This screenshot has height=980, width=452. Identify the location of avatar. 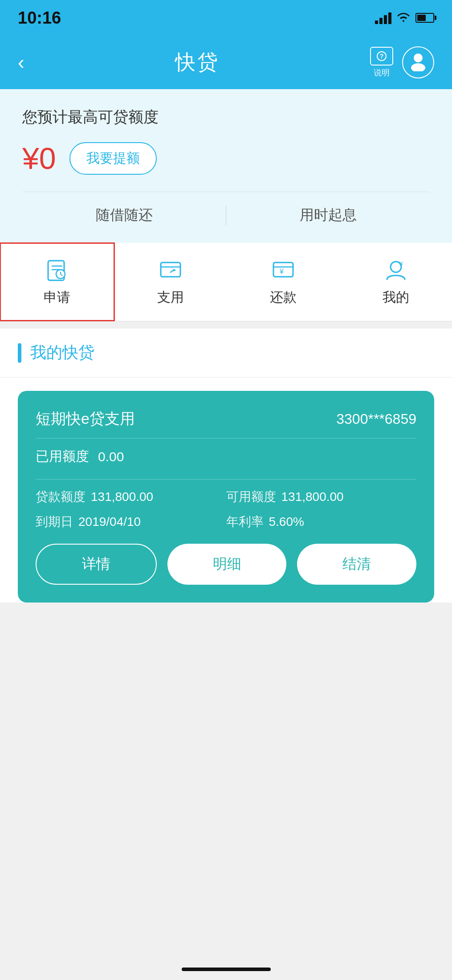
(418, 62).